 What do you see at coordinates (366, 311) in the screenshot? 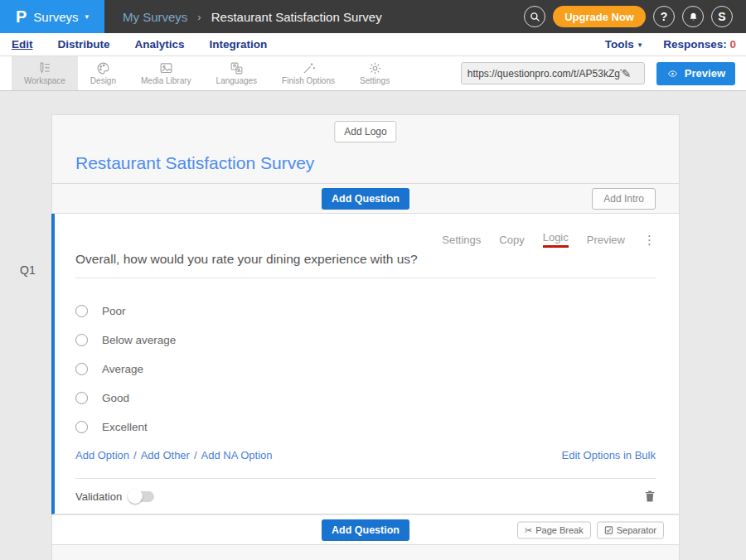
I see `answer-option-row: Poor` at bounding box center [366, 311].